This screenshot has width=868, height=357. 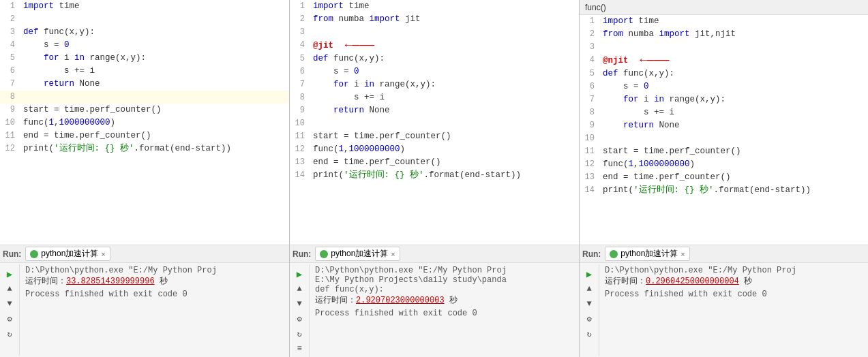 I want to click on line-number: 7, so click(x=590, y=99).